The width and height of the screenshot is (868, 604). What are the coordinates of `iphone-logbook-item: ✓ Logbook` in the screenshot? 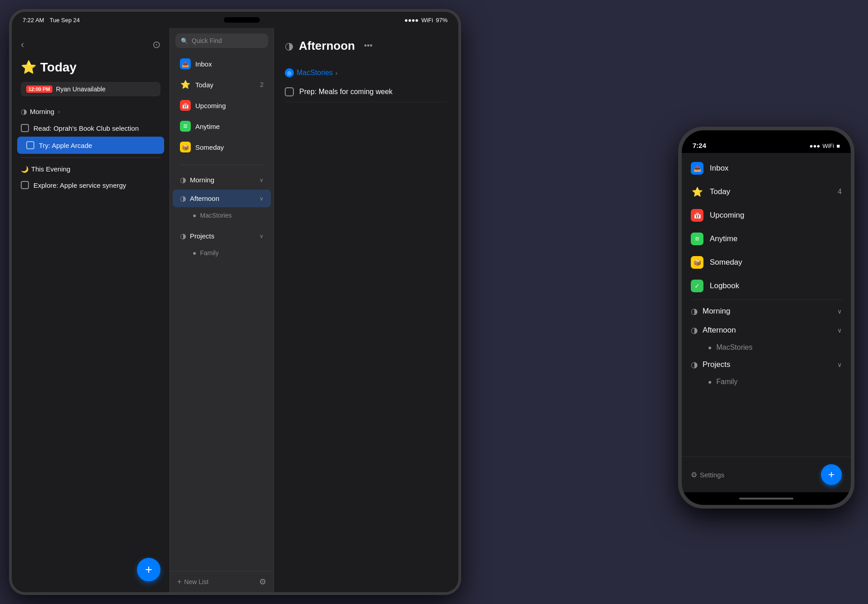 It's located at (766, 286).